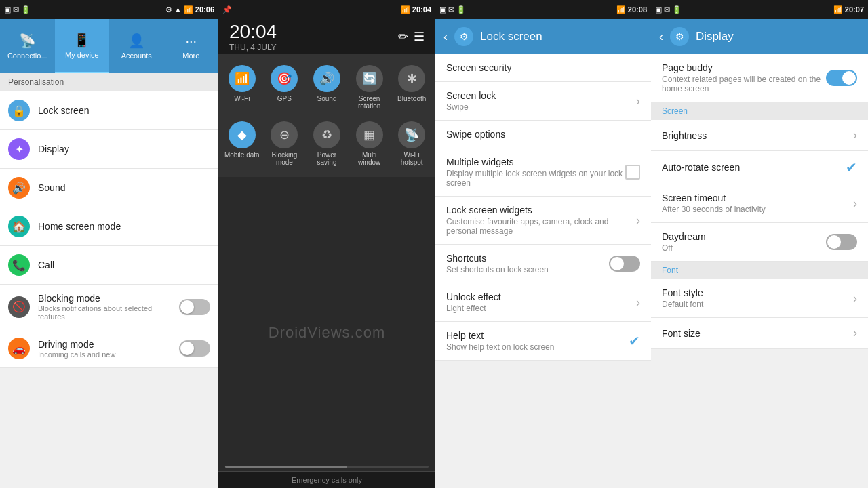  Describe the element at coordinates (760, 168) in the screenshot. I see `display-item-autorotate: Auto-rotate screen ✔` at that location.